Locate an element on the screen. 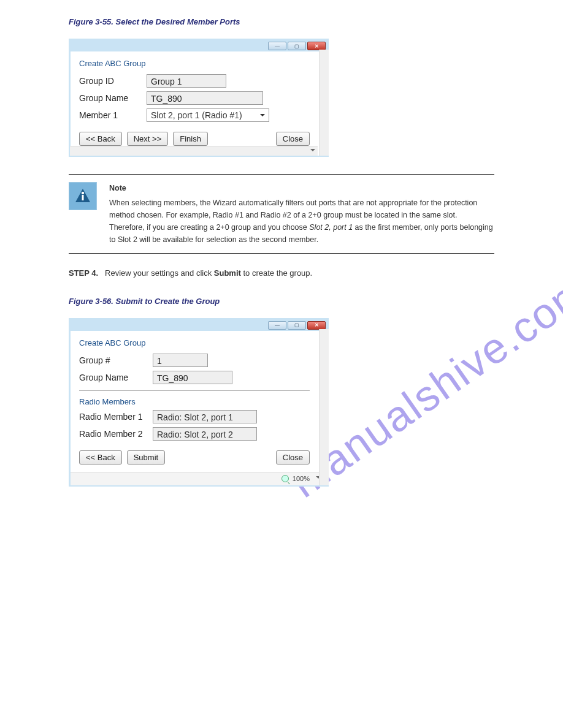 This screenshot has height=728, width=563. submit-inline: Submit is located at coordinates (228, 273).